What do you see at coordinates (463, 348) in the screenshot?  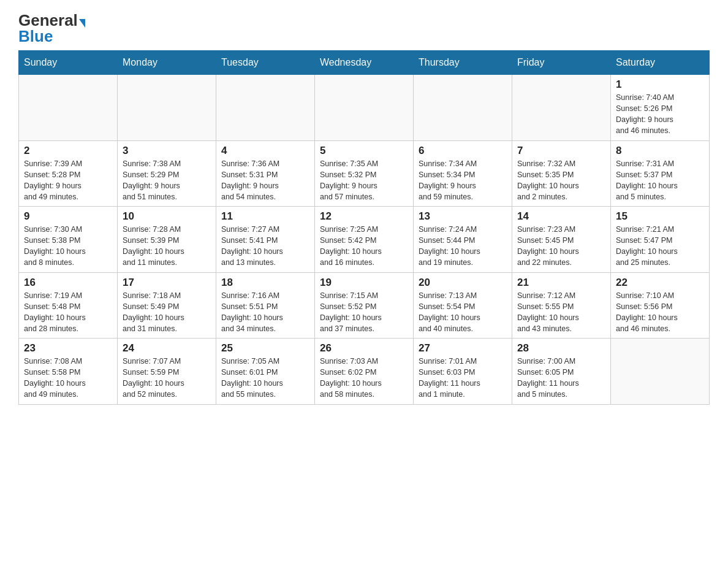 I see `day-number: 27` at bounding box center [463, 348].